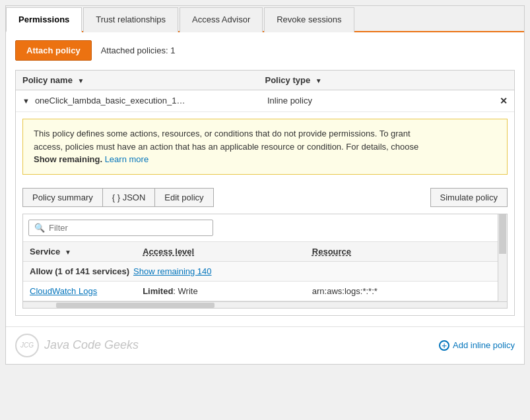  What do you see at coordinates (469, 198) in the screenshot?
I see `simulate-policy-button: Simulate policy` at bounding box center [469, 198].